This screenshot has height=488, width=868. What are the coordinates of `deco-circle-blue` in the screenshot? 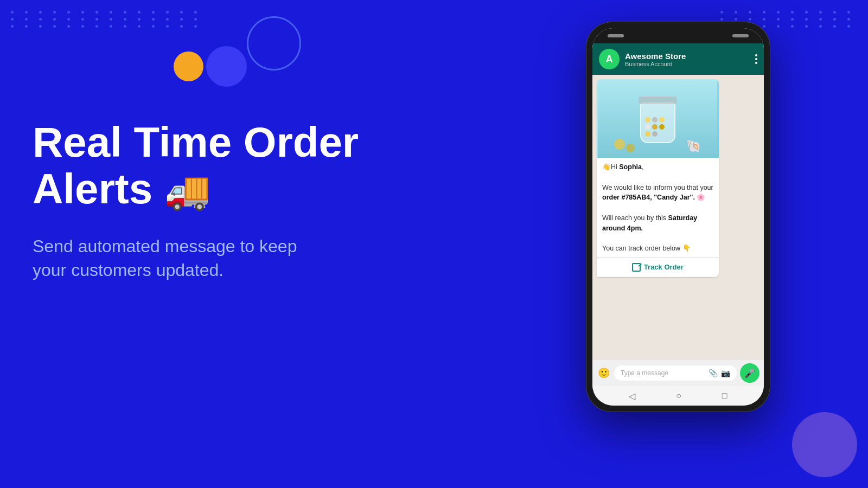 It's located at (227, 66).